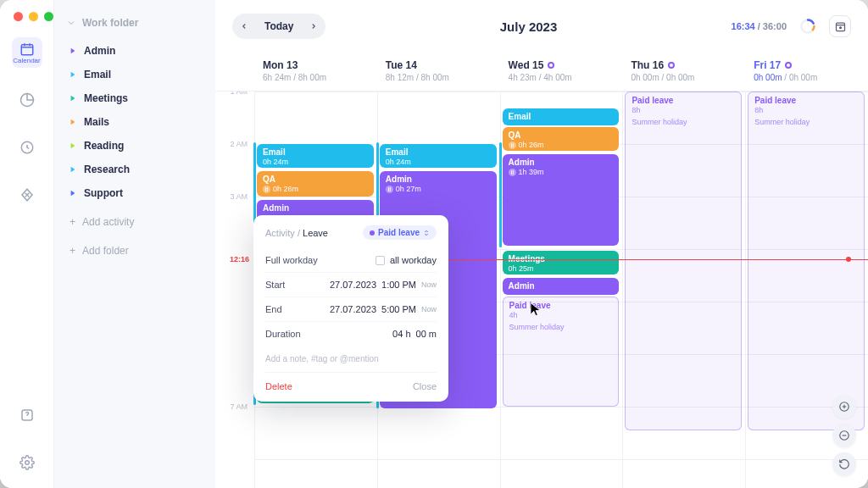 This screenshot has height=488, width=868. What do you see at coordinates (135, 98) in the screenshot?
I see `sidebar-activity: Meetings` at bounding box center [135, 98].